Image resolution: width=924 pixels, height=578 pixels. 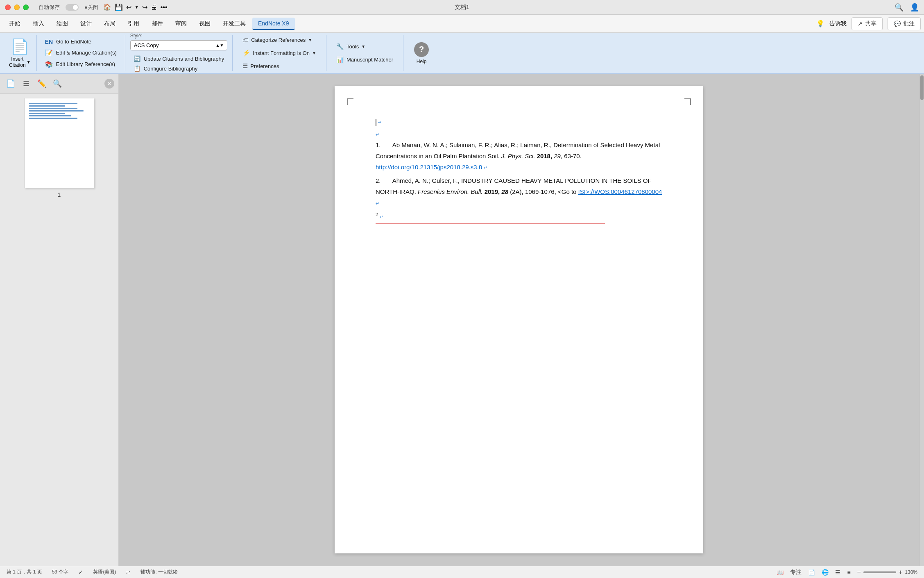 What do you see at coordinates (91, 7) in the screenshot?
I see `close-label: ●关闭` at bounding box center [91, 7].